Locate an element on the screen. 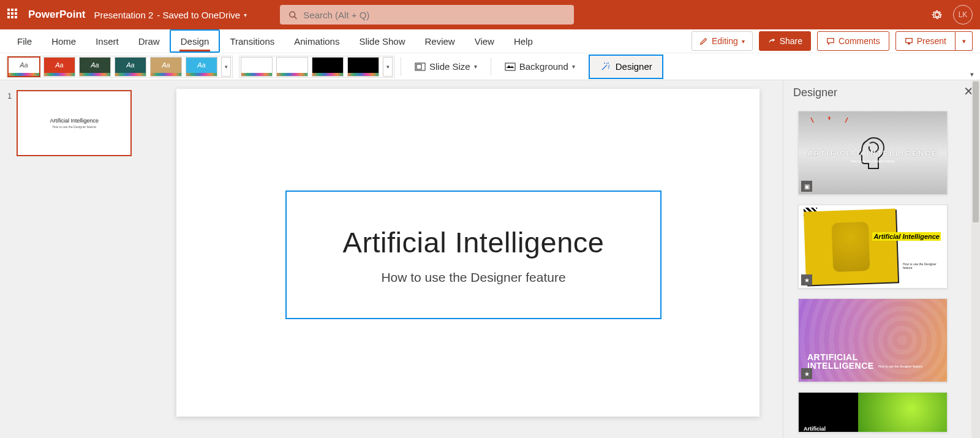 This screenshot has height=438, width=980. d2-sub: How to use the Designer feature is located at coordinates (921, 266).